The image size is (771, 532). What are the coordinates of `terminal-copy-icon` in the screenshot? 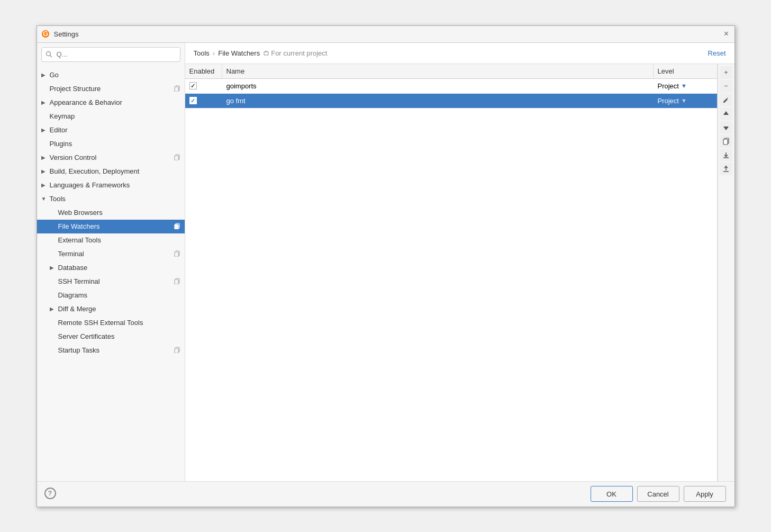 It's located at (177, 254).